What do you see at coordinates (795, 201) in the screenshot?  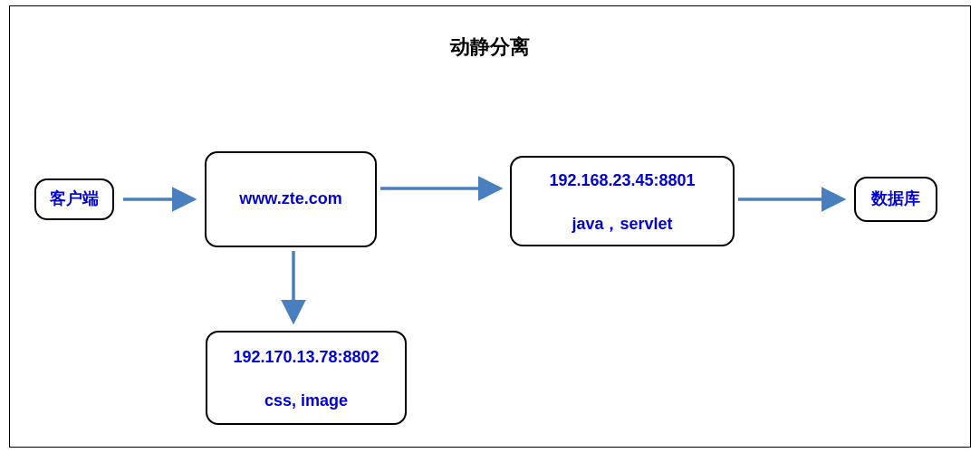 I see `arrow-dynamic-to-db` at bounding box center [795, 201].